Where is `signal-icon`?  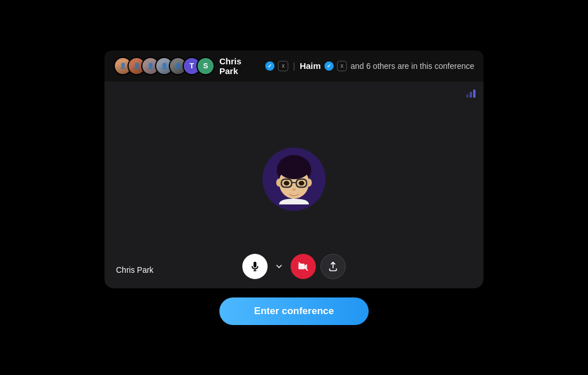 signal-icon is located at coordinates (471, 94).